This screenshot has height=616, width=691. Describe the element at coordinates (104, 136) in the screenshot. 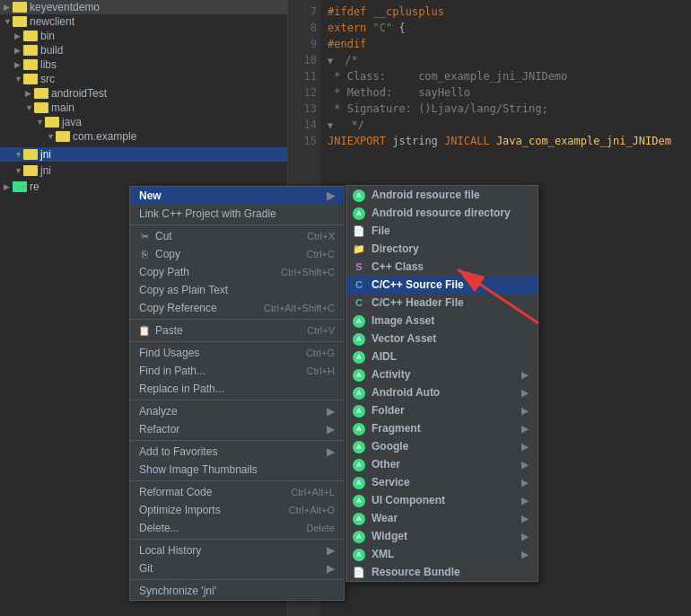

I see `tree-label: com.example` at that location.